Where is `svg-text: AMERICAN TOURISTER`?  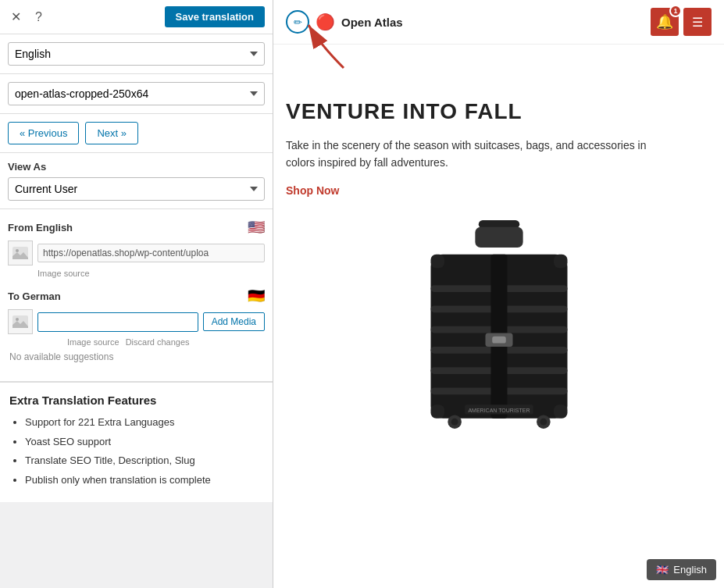 svg-text: AMERICAN TOURISTER is located at coordinates (498, 411).